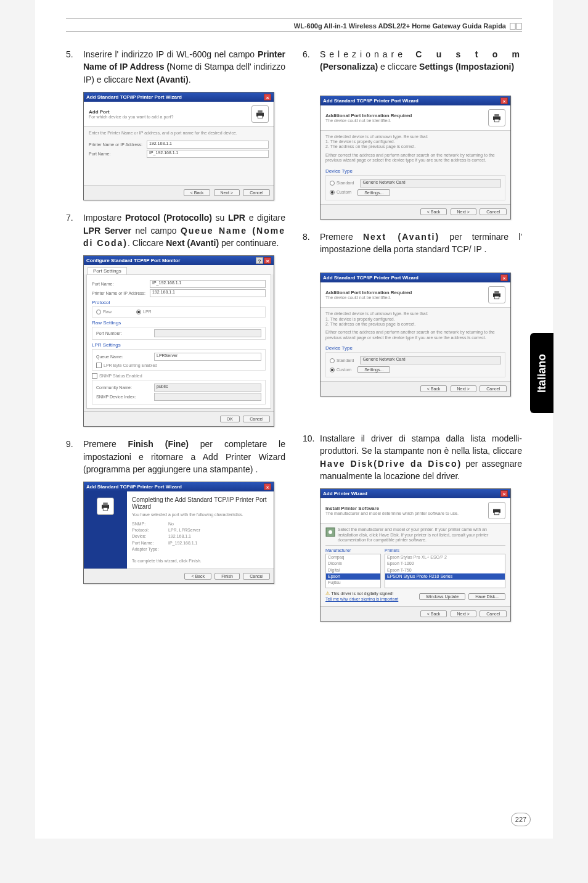 This screenshot has width=588, height=883. I want to click on radio-lpr: LPR, so click(144, 312).